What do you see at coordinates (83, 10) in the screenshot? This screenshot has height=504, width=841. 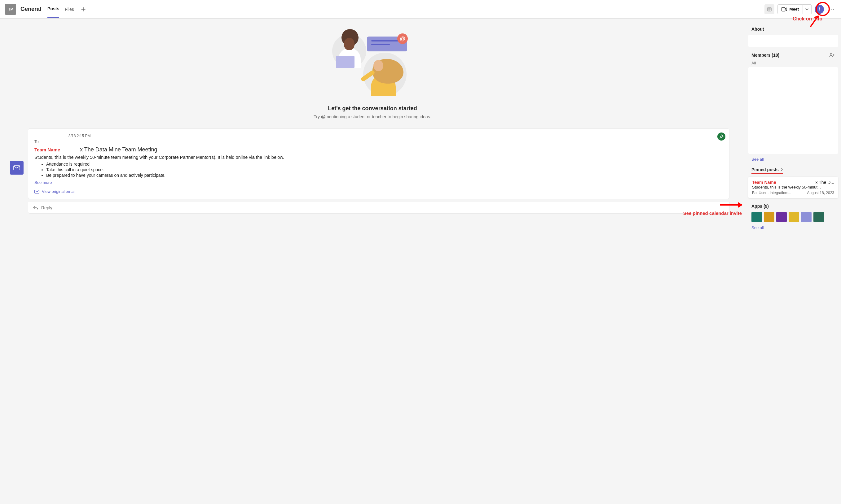 I see `add-tab-button` at bounding box center [83, 10].